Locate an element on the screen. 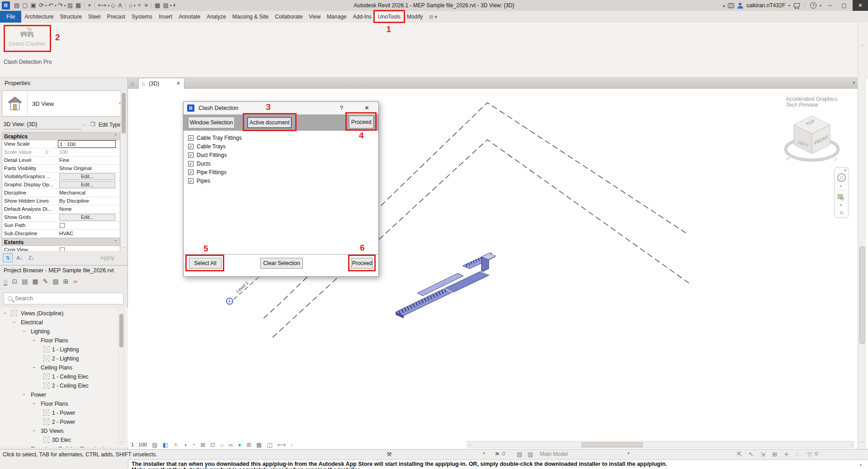  scroll-left-icon: ‹ is located at coordinates (470, 445).